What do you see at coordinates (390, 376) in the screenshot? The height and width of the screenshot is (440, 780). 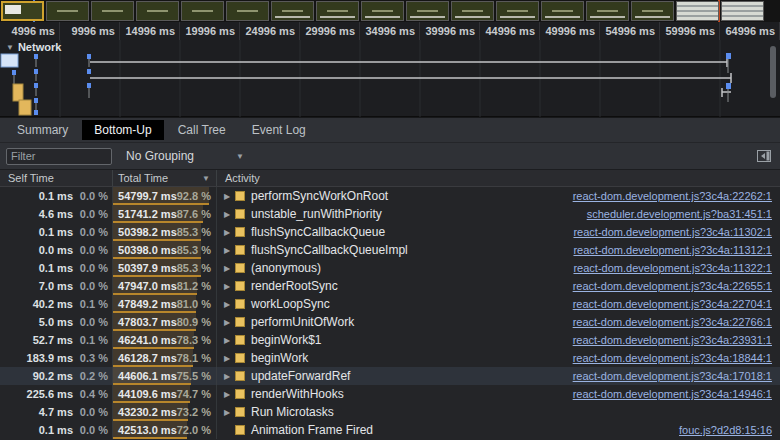 I see `table-row: 90.2 ms0.2 %44606.1 ms75.5 %▶updateForwa…` at bounding box center [390, 376].